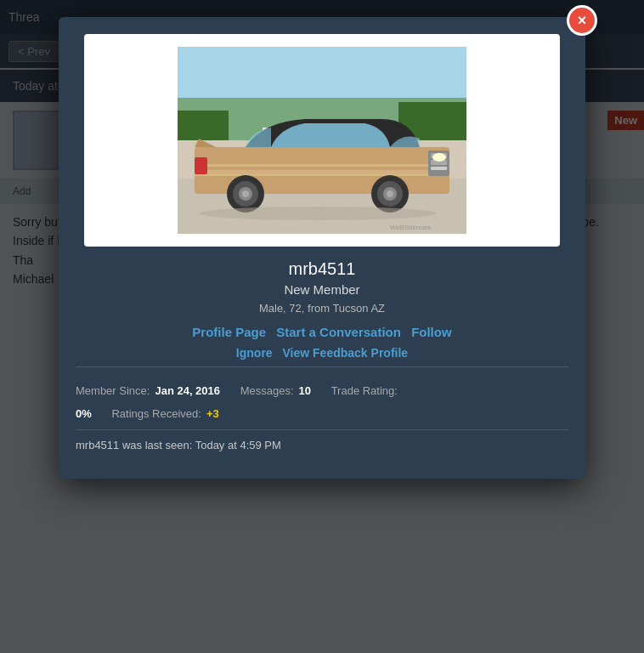 This screenshot has height=653, width=644. I want to click on profile-page-link: Profile Page, so click(229, 332).